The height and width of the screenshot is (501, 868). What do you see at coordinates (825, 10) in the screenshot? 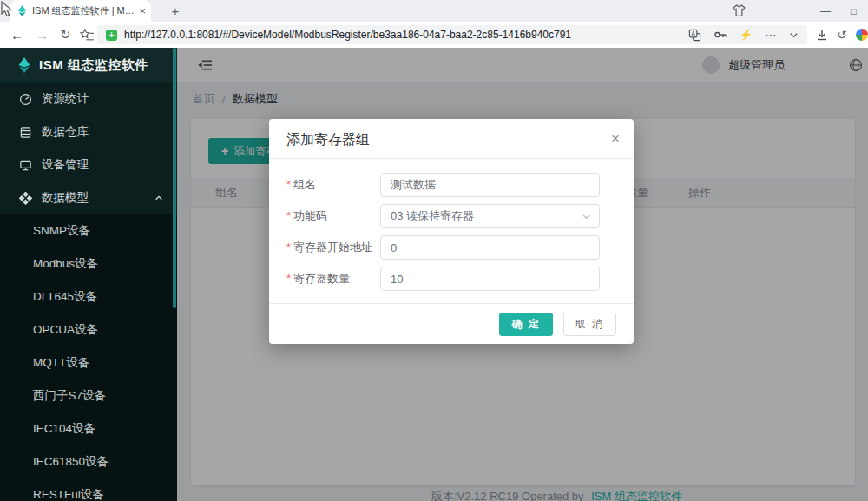
I see `window-minimize-button: —` at bounding box center [825, 10].